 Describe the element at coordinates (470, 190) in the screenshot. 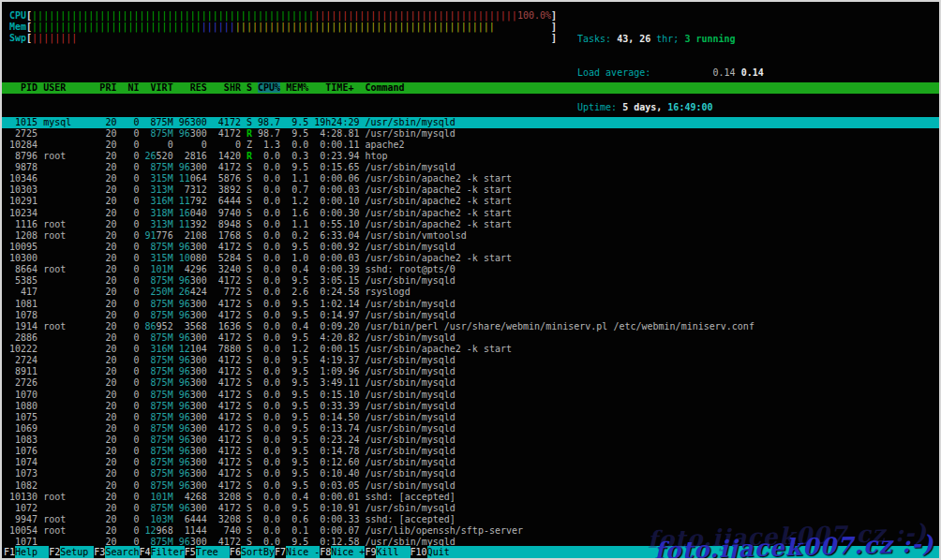

I see `process-row: 10303 20 0 313M 7312 3892 S 0.0 0.7 0:00…` at that location.